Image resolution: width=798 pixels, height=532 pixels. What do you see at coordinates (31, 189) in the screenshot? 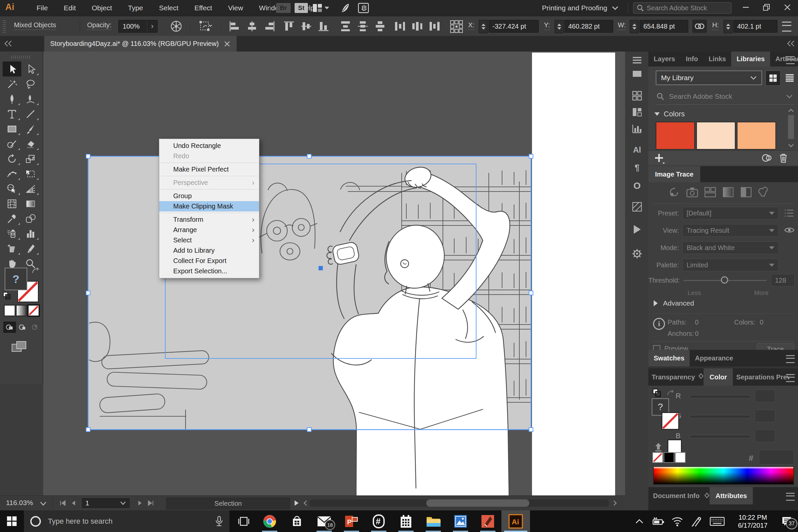
I see `tool-perspective-grid` at bounding box center [31, 189].